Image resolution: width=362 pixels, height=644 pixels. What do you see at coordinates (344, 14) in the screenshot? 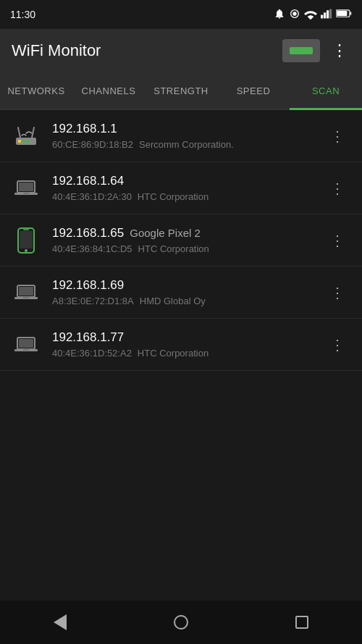
I see `battery-icon` at bounding box center [344, 14].